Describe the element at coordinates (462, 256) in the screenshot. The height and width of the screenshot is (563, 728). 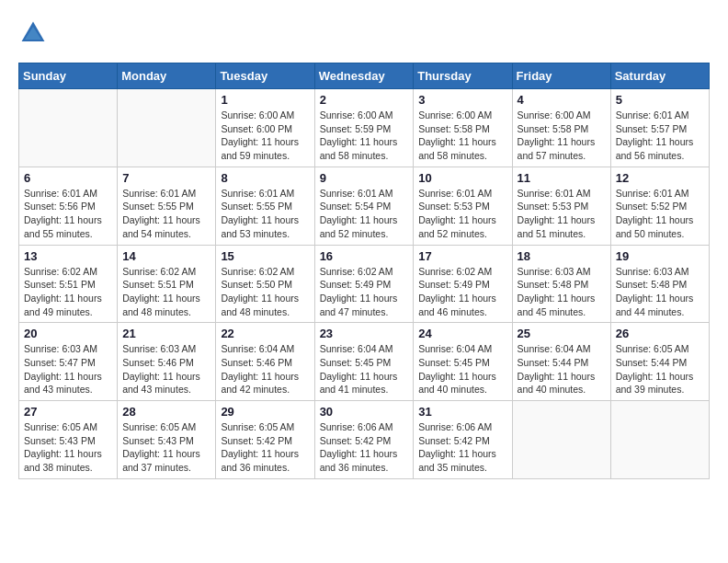
I see `day-number: 17` at that location.